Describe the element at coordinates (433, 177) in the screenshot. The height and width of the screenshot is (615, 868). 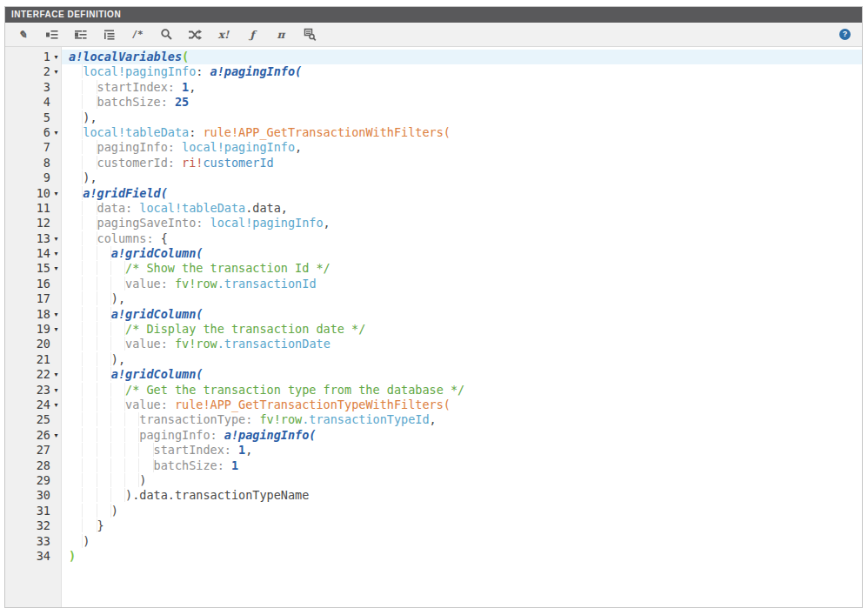
I see `code-line: 9 ),` at that location.